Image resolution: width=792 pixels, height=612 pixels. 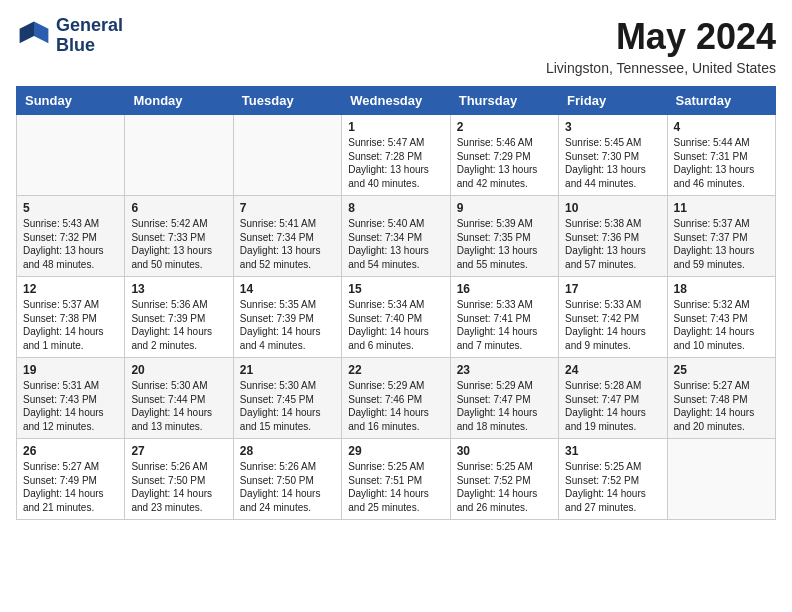 I want to click on calendar-header-row: SundayMondayTuesdayWednesdayThursdayFrid…, so click(x=396, y=101).